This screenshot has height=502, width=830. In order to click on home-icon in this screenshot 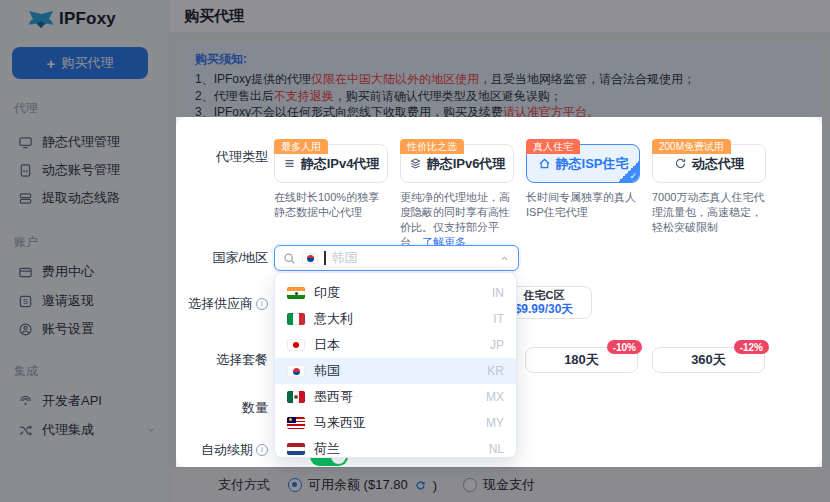, I will do `click(544, 164)`.